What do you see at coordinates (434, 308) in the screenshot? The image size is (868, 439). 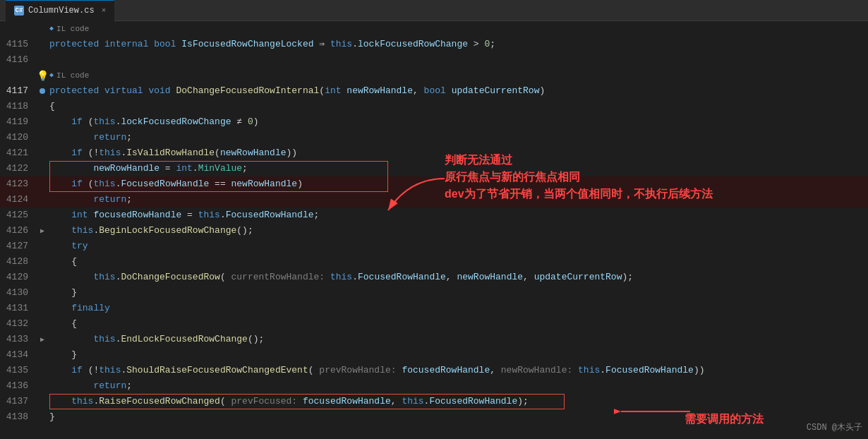 I see `line-row: 4131 finally` at bounding box center [434, 308].